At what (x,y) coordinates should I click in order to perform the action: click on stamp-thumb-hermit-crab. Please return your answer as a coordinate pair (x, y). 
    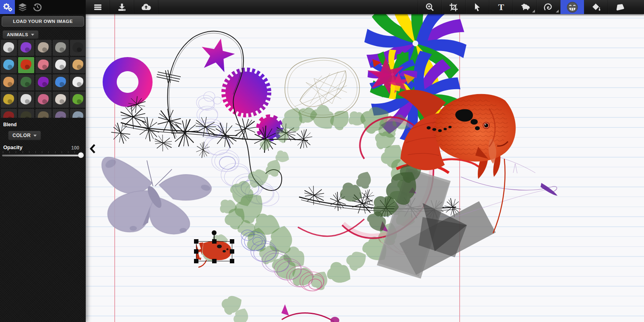
    Looking at the image, I should click on (43, 113).